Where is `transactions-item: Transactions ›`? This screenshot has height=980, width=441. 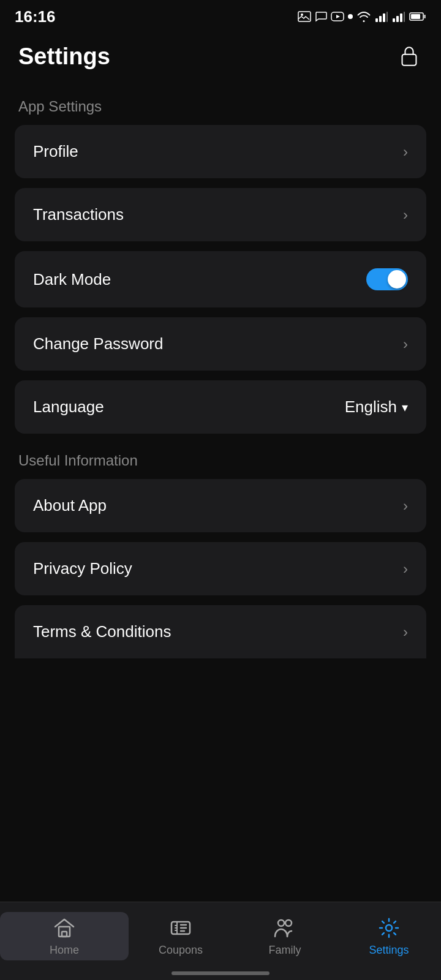 transactions-item: Transactions › is located at coordinates (221, 214).